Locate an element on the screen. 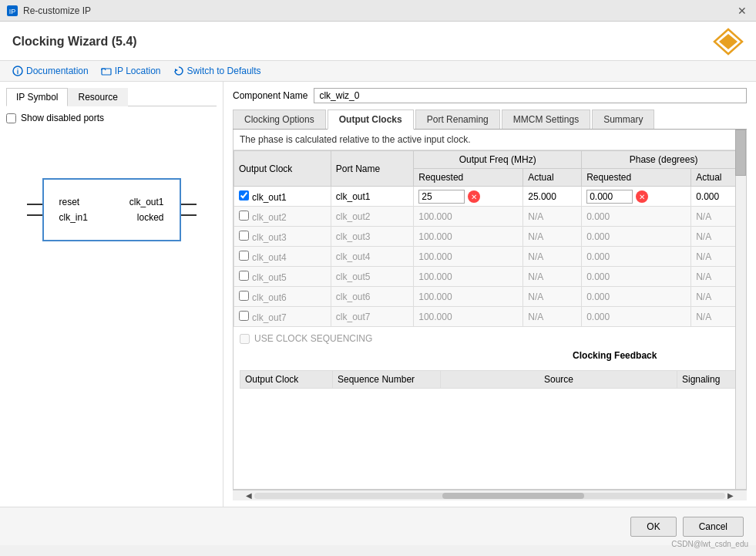 This screenshot has width=756, height=556. th-phase-group: Phase (degrees) is located at coordinates (664, 160).